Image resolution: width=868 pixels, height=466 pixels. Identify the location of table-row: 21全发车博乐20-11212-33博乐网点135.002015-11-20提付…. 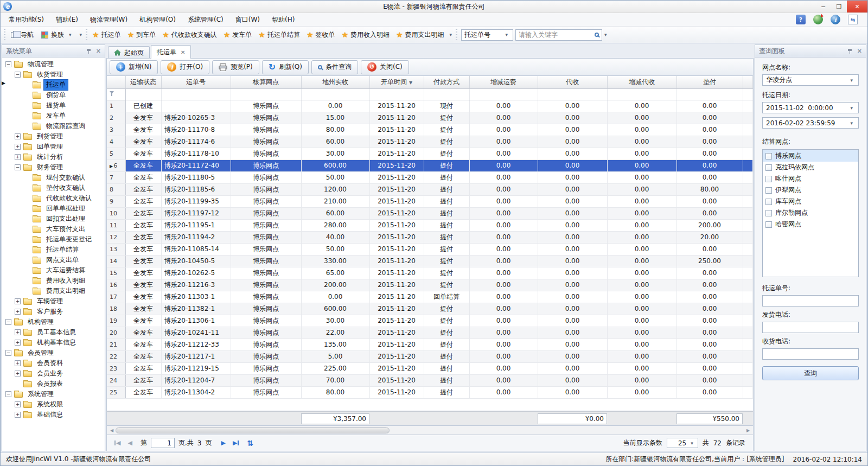
(430, 344).